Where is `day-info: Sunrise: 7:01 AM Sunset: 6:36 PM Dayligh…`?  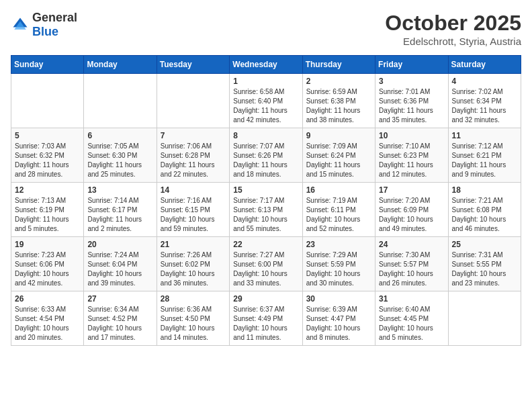 day-info: Sunrise: 7:01 AM Sunset: 6:36 PM Dayligh… is located at coordinates (411, 106).